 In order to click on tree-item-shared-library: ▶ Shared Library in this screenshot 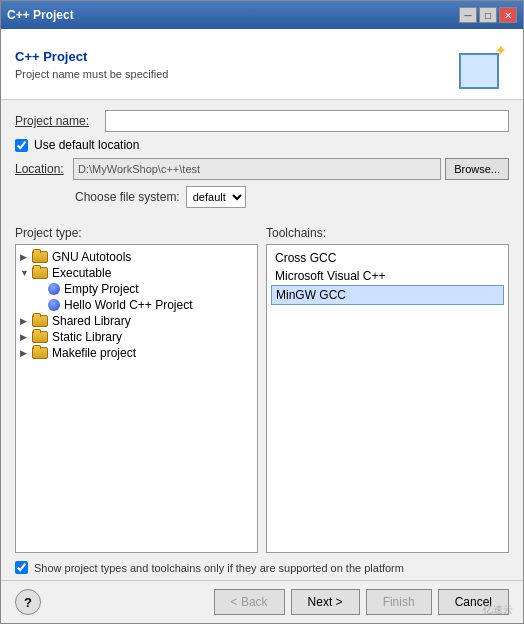, I will do `click(136, 321)`.